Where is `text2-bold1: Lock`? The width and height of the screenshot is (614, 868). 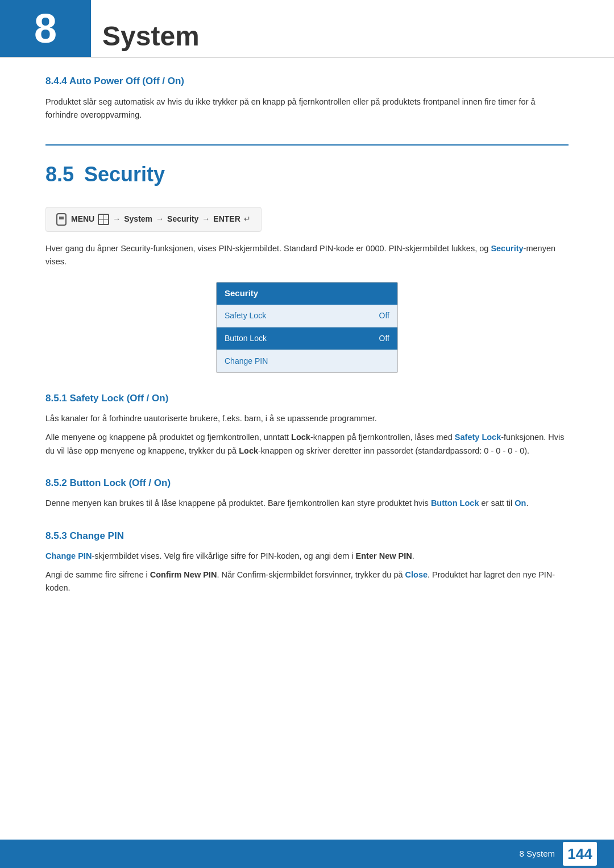 text2-bold1: Lock is located at coordinates (301, 437).